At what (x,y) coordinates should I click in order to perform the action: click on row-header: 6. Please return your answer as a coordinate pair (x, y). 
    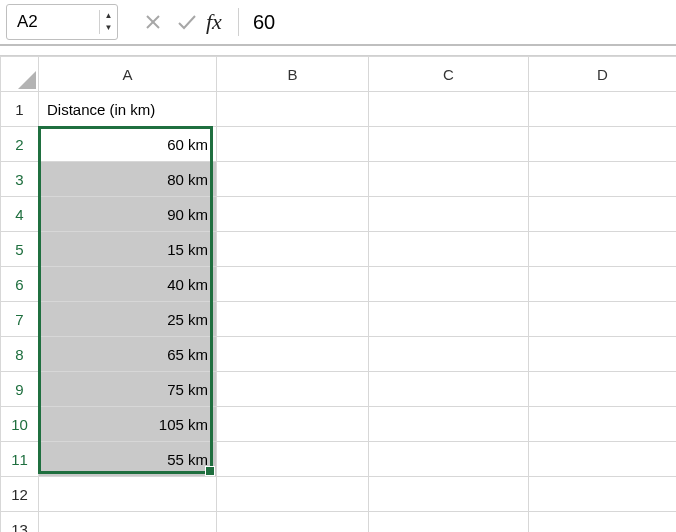
    Looking at the image, I should click on (20, 284).